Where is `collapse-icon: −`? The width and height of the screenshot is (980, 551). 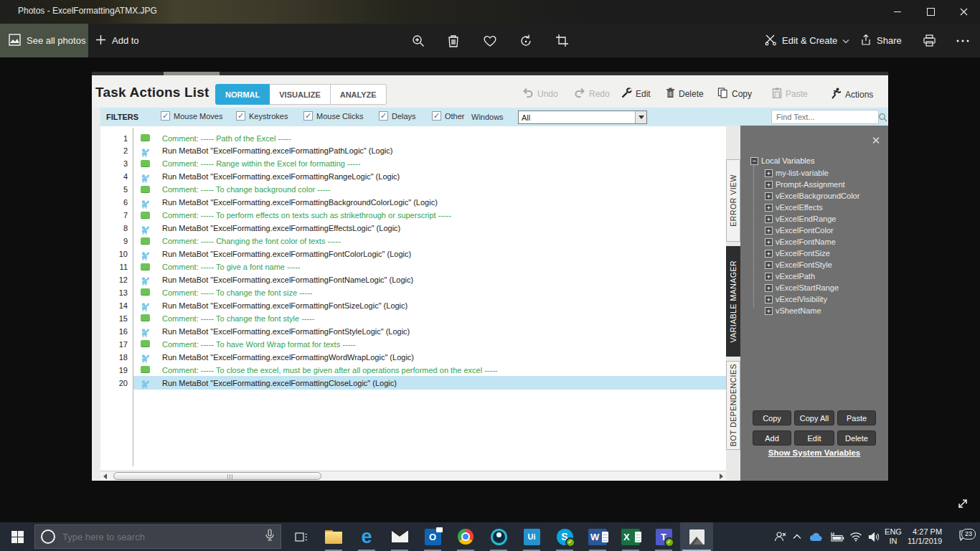
collapse-icon: − is located at coordinates (755, 161).